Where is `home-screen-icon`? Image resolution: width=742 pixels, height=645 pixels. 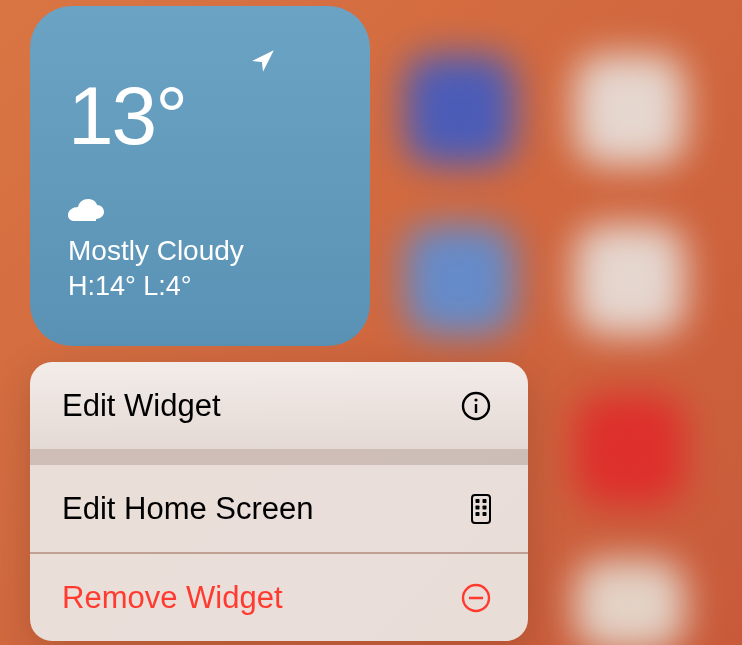 home-screen-icon is located at coordinates (481, 509).